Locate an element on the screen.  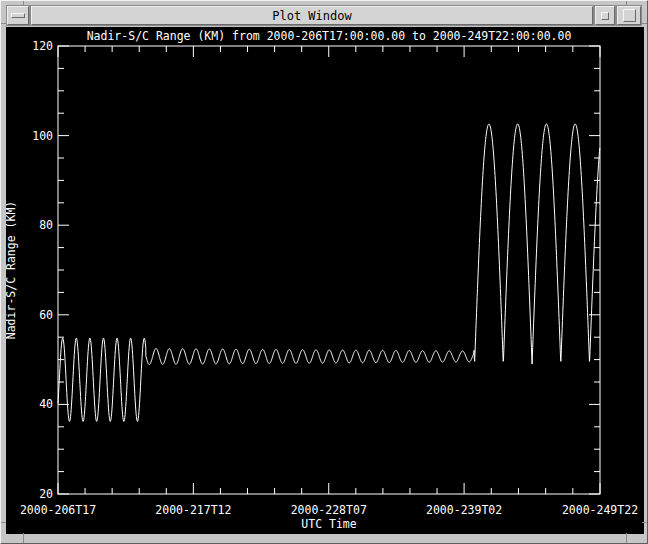
window-title-text: Plot Window is located at coordinates (312, 16).